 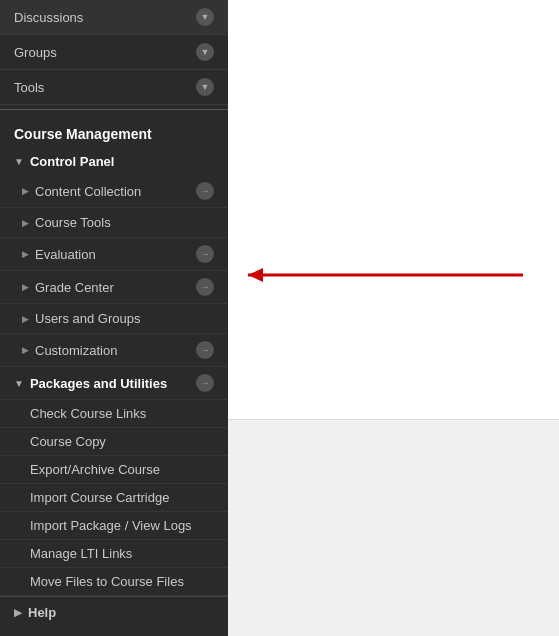 What do you see at coordinates (76, 350) in the screenshot?
I see `sidebar-item-label: Customization` at bounding box center [76, 350].